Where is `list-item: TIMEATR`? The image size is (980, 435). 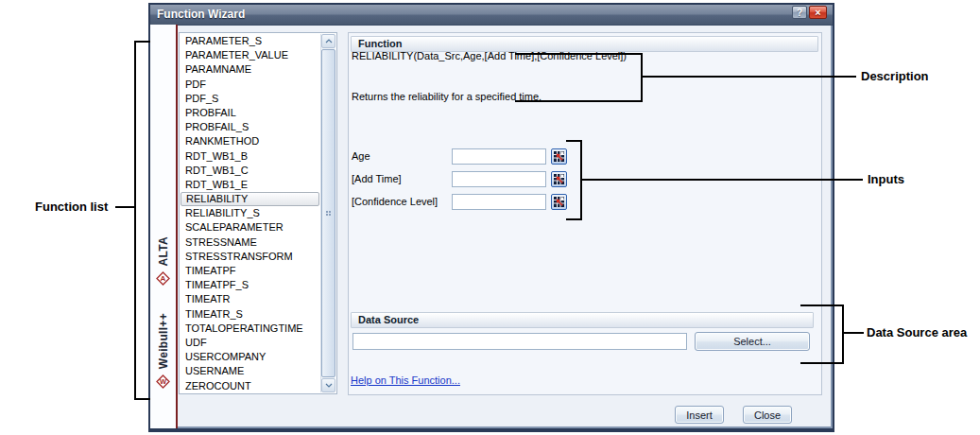
list-item: TIMEATR is located at coordinates (250, 299).